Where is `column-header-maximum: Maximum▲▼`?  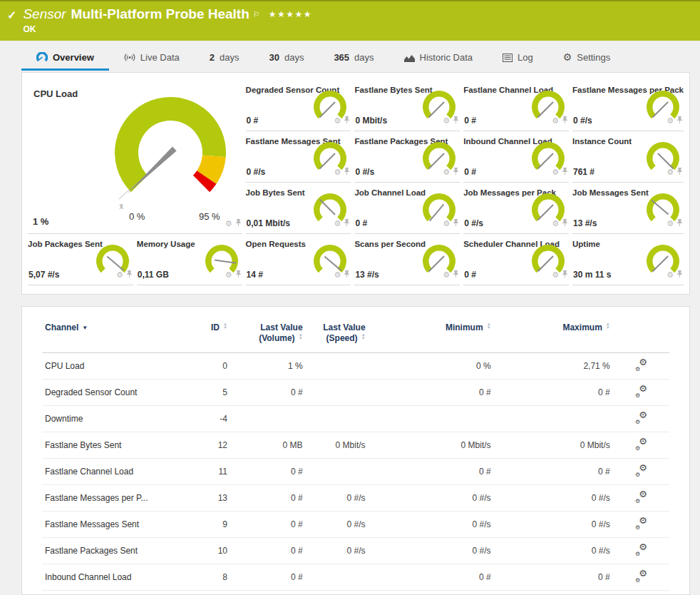
column-header-maximum: Maximum▲▼ is located at coordinates (553, 335).